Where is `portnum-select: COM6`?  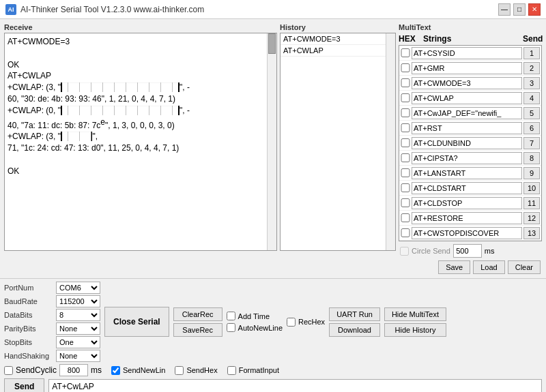
portnum-select: COM6 is located at coordinates (78, 288).